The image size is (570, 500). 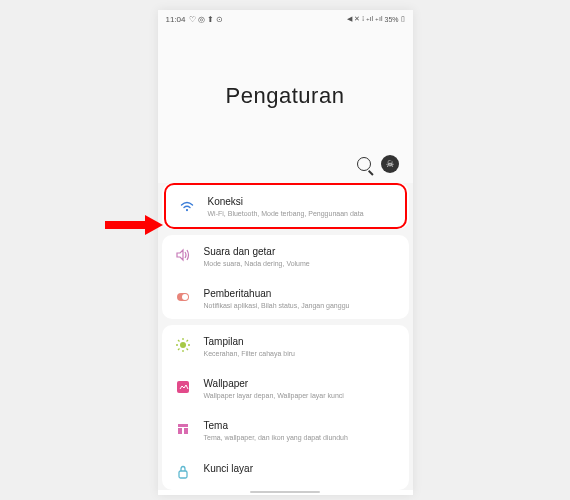 I want to click on settings-item-tema: Tema Tema, wallpaper, dan ikon yang dapa…, so click(x=286, y=430).